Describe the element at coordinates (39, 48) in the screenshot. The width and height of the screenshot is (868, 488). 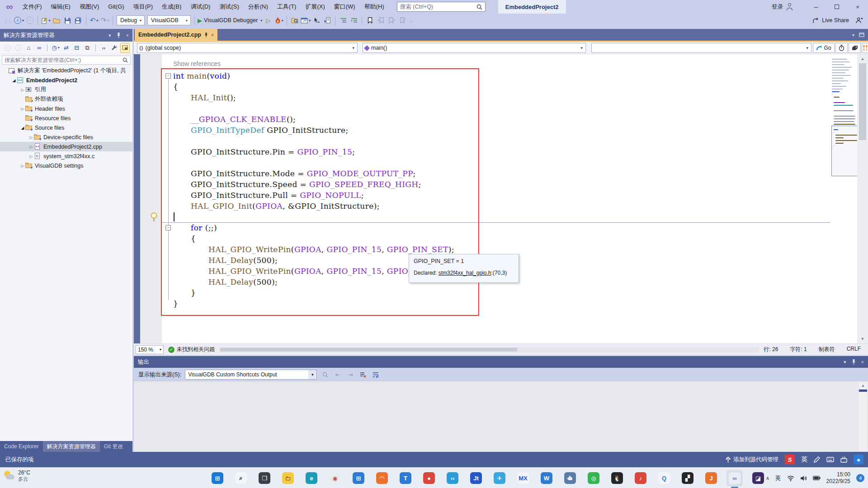
I see `se-switch-views-icon: ∞` at that location.